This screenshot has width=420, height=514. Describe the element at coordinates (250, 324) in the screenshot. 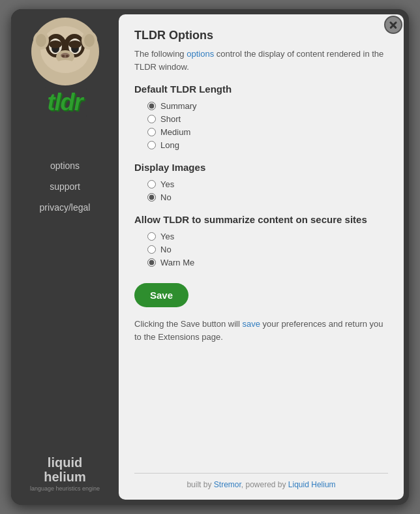

I see `footer-note-link: save` at that location.